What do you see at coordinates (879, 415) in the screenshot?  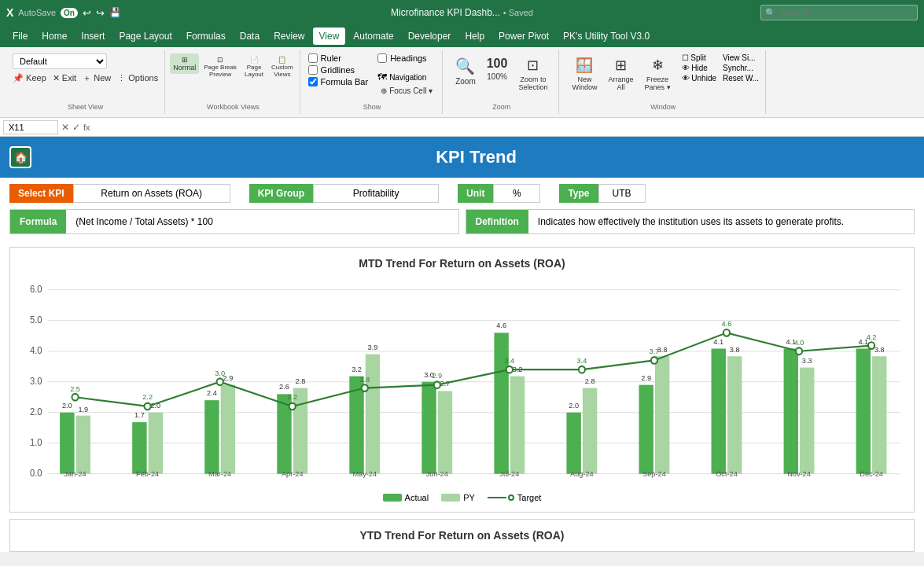 I see `bar-py-dec` at bounding box center [879, 415].